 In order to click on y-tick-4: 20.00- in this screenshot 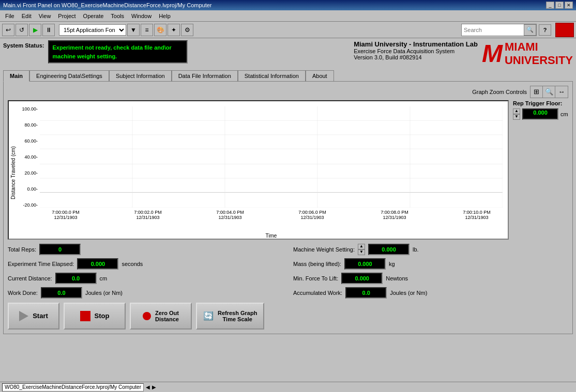, I will do `click(31, 173)`.